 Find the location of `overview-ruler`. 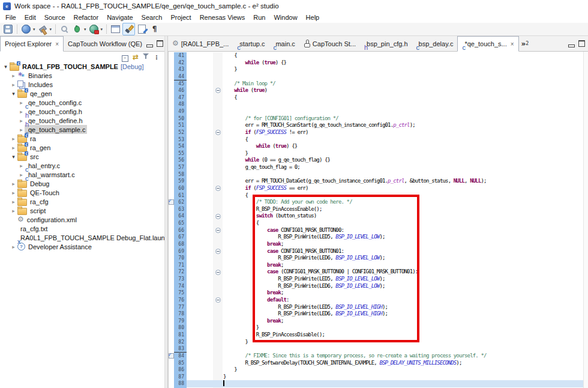

overview-ruler is located at coordinates (586, 220).